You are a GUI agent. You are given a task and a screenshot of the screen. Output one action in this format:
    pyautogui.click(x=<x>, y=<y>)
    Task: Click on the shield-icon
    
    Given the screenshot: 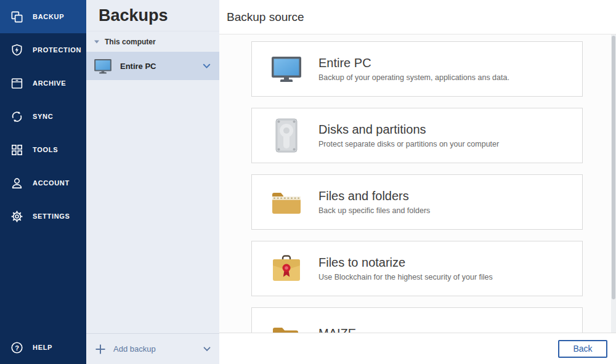 What is the action you would take?
    pyautogui.click(x=17, y=50)
    